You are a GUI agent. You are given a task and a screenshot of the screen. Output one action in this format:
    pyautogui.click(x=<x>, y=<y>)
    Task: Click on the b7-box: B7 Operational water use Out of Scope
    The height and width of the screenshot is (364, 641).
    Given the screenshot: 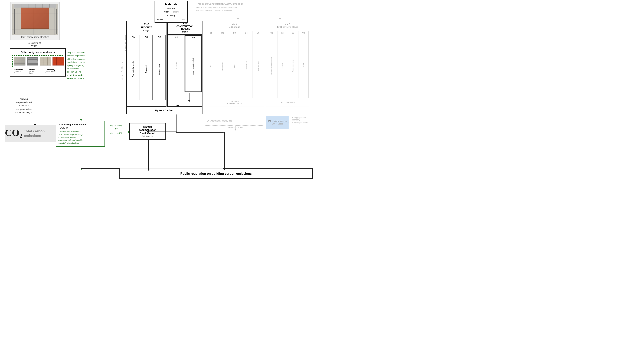 What is the action you would take?
    pyautogui.click(x=278, y=122)
    